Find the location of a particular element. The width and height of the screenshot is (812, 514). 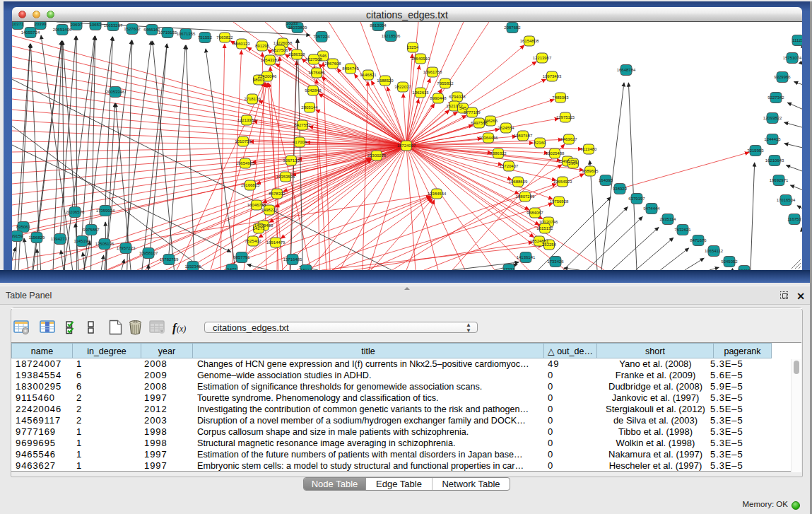

svg-text: 18724007 is located at coordinates (407, 146).